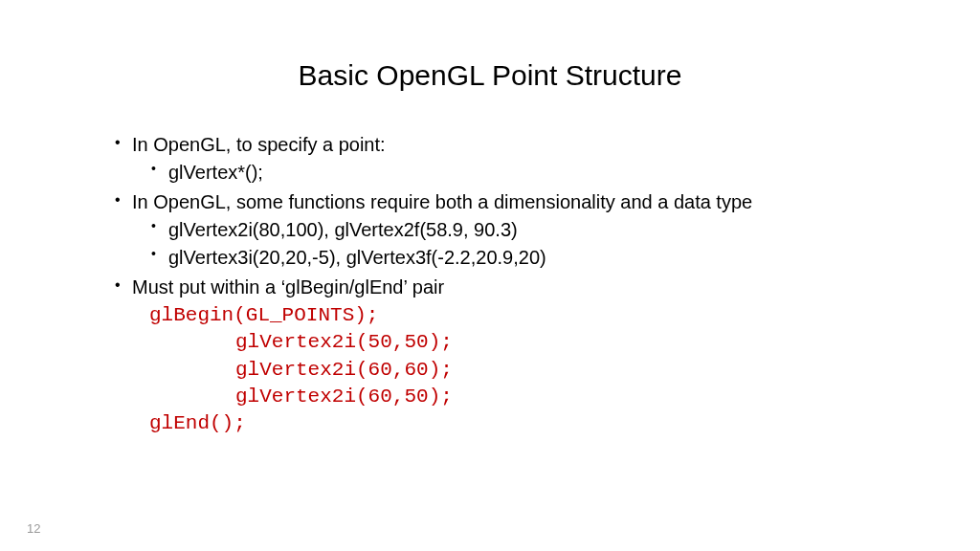 The image size is (980, 551). What do you see at coordinates (442, 202) in the screenshot?
I see `bullet-text: In OpenGL, some functions require both a…` at bounding box center [442, 202].